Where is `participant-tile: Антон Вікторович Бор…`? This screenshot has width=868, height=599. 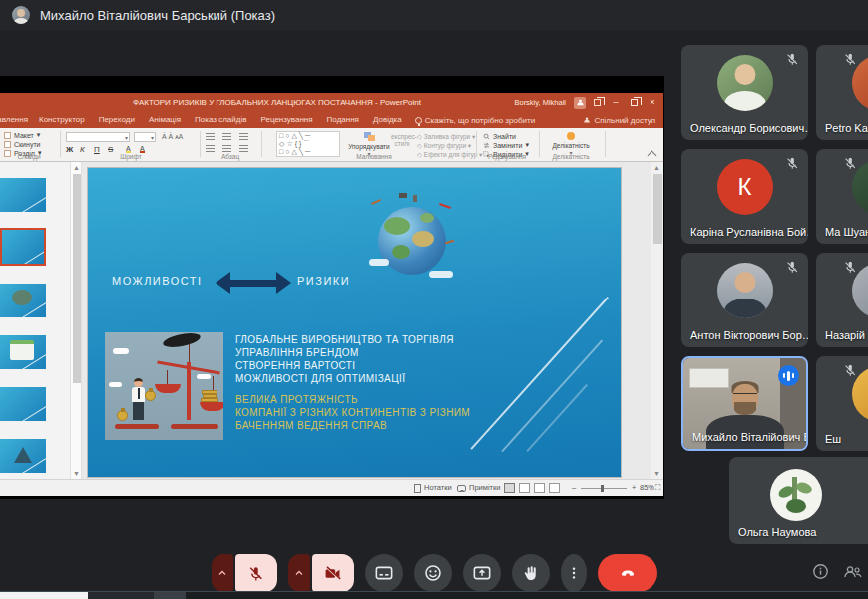
participant-tile: Антон Вікторович Бор… is located at coordinates (744, 300).